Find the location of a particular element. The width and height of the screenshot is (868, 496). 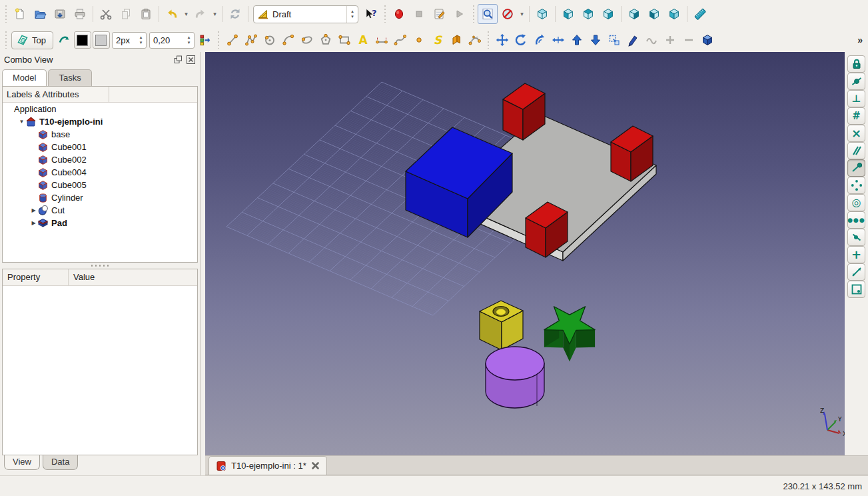

line-width-spin-arrows: ▴▾ is located at coordinates (141, 40).